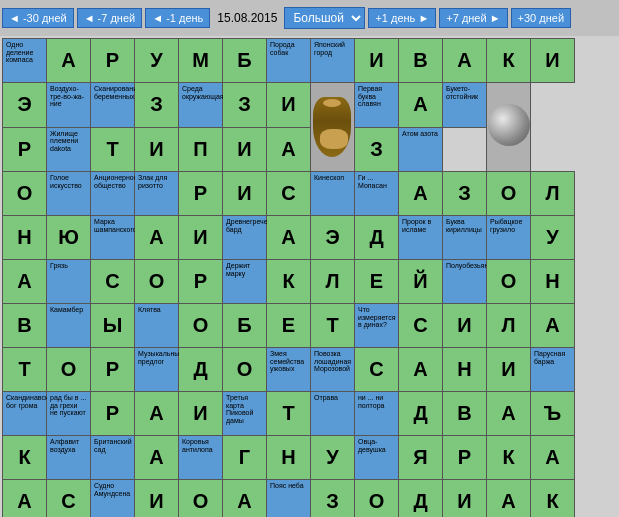 This screenshot has height=517, width=619. What do you see at coordinates (333, 61) in the screenshot?
I see `table-cell: Японский город` at bounding box center [333, 61].